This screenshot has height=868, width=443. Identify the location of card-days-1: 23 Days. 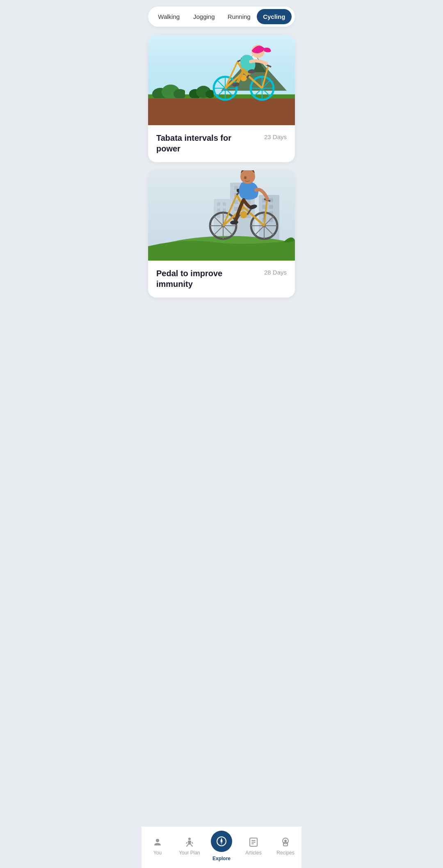
(276, 136).